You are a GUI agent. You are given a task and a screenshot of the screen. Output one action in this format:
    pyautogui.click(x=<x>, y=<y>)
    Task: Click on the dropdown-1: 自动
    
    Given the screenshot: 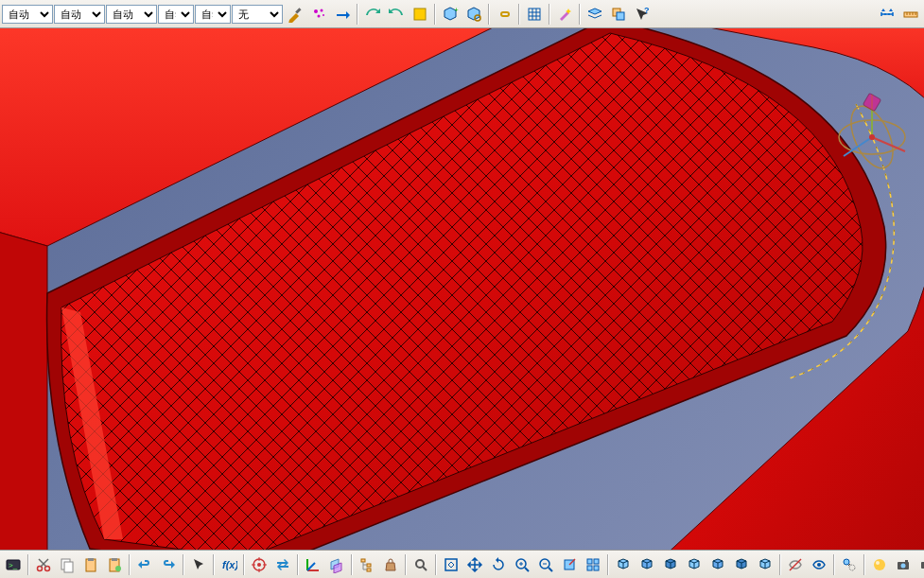 What is the action you would take?
    pyautogui.click(x=27, y=14)
    